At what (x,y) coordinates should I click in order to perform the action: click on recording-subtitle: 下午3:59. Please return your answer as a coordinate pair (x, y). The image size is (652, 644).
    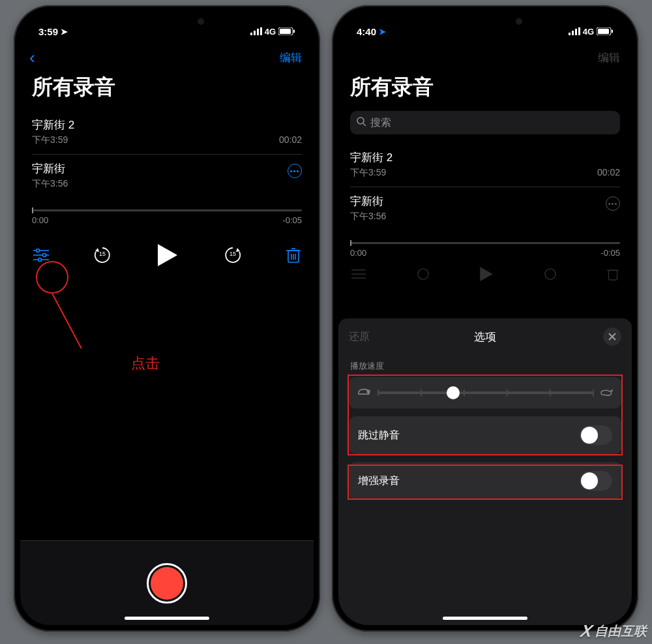
    Looking at the image, I should click on (368, 173).